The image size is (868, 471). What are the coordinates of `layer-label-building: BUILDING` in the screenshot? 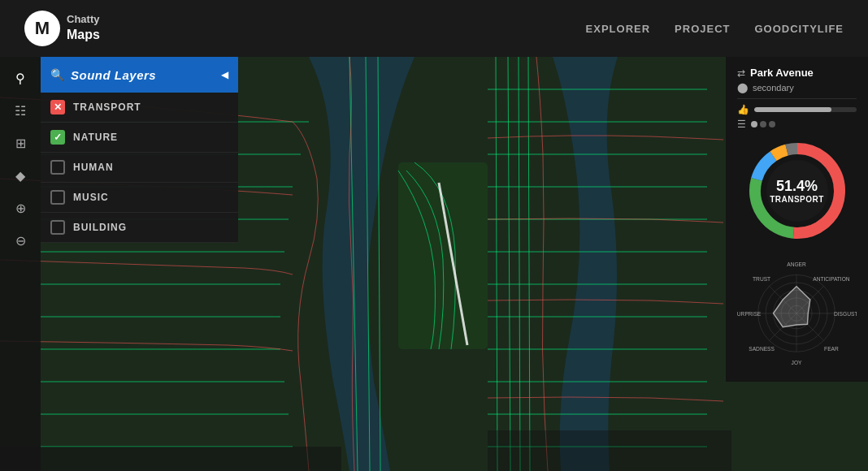 It's located at (100, 227).